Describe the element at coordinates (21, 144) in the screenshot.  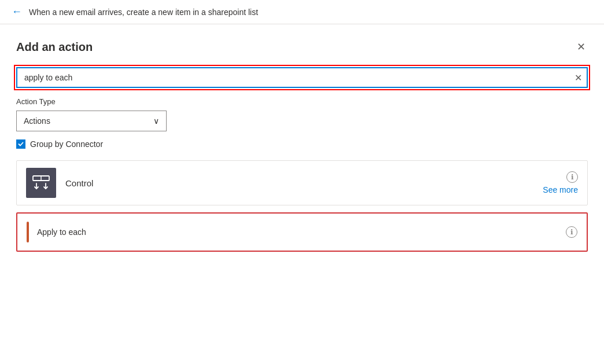
I see `checkmark-icon` at that location.